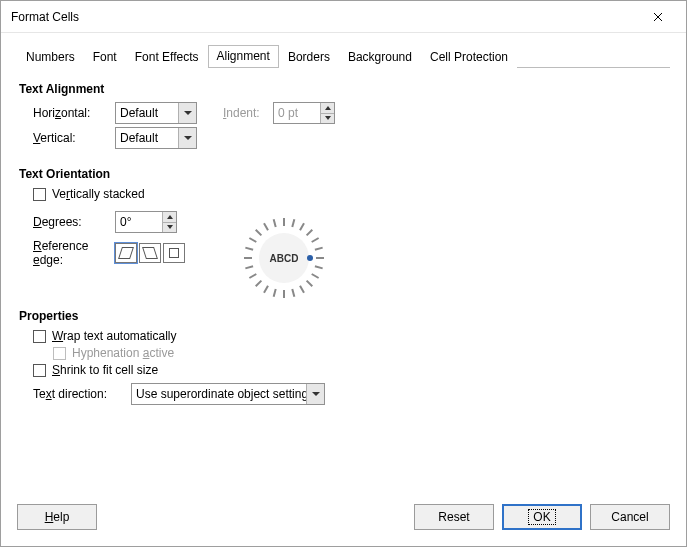 The width and height of the screenshot is (687, 547). What do you see at coordinates (75, 394) in the screenshot?
I see `text-direction-label: Text direction:` at bounding box center [75, 394].